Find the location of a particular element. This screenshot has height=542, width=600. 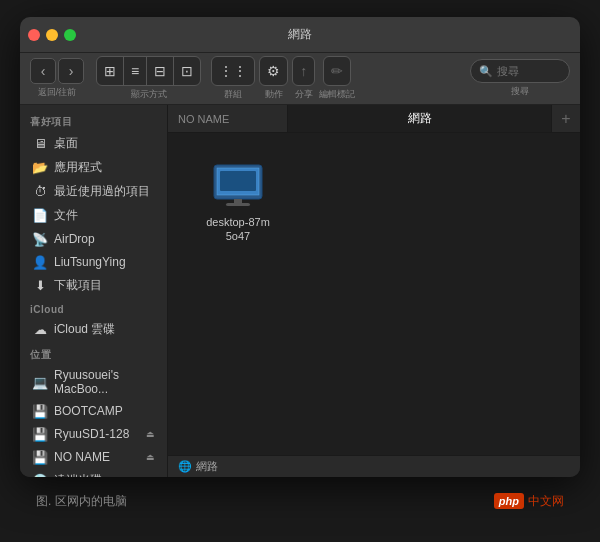

macbook-icon: 💻 is located at coordinates (40, 382).